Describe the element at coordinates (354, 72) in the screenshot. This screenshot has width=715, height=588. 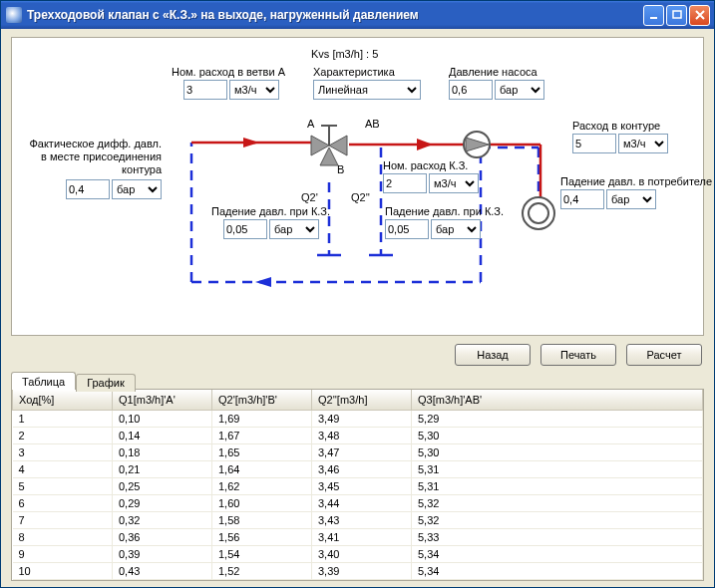
I see `char-label: Характеристика` at that location.